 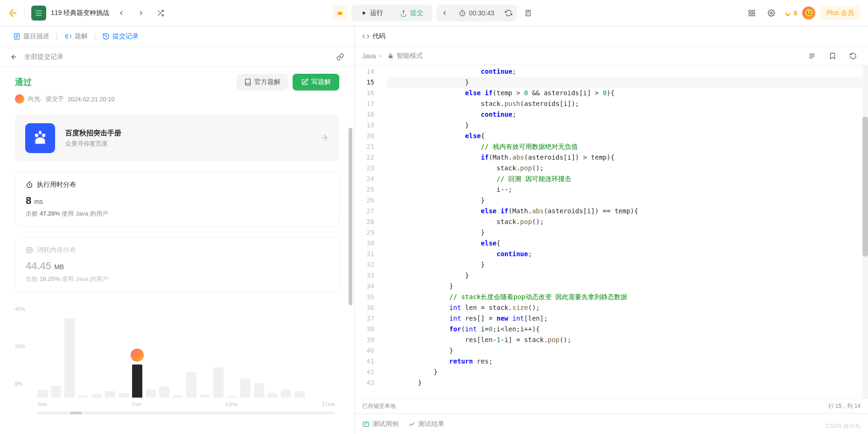 What do you see at coordinates (791, 13) in the screenshot?
I see `streak-display: 6` at bounding box center [791, 13].